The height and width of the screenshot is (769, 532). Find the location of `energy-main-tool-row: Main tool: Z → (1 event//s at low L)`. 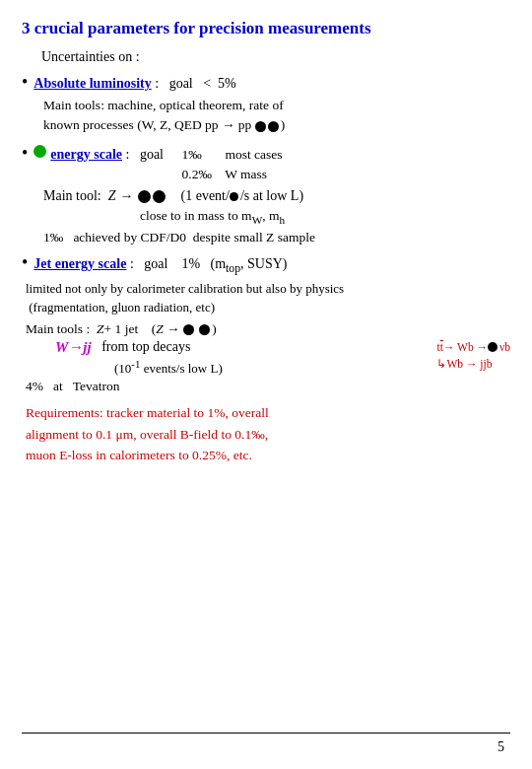

energy-main-tool-row: Main tool: Z → (1 event//s at low L) is located at coordinates (277, 196).